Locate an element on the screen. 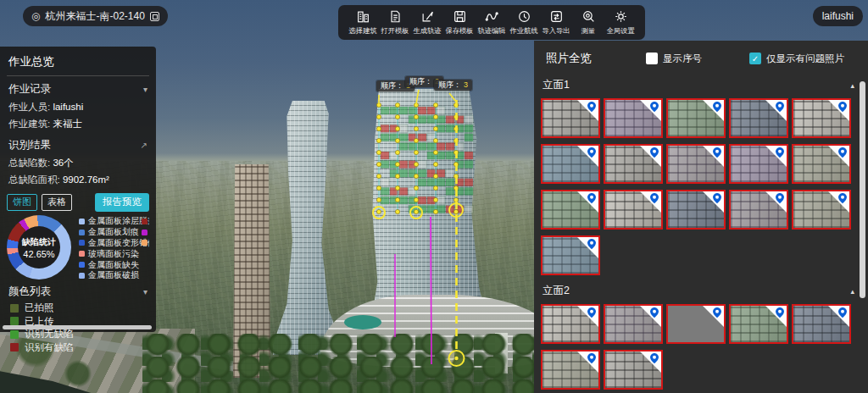 This screenshot has width=868, height=393. horizontal-scrollbar is located at coordinates (77, 327).